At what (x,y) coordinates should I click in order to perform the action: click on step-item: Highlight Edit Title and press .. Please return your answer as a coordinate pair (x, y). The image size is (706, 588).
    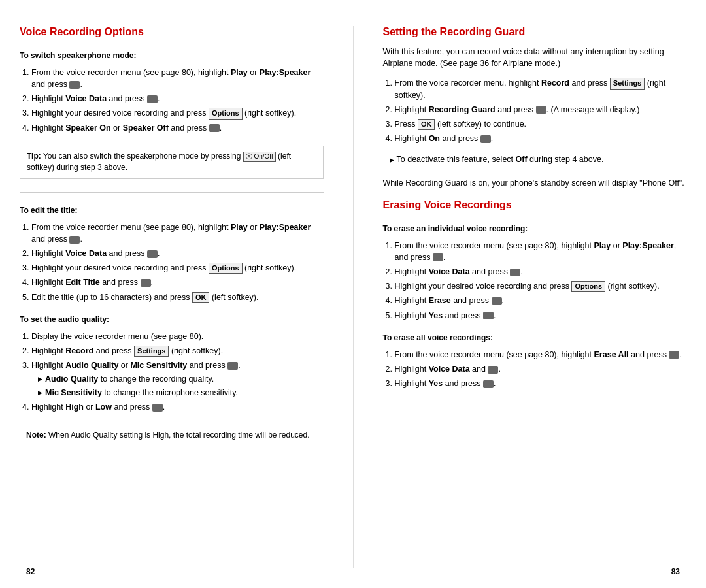
    Looking at the image, I should click on (178, 282).